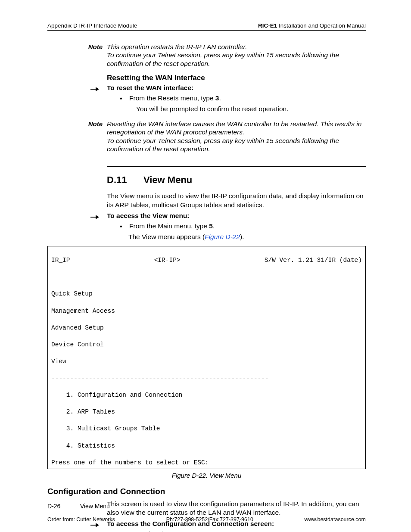  Describe the element at coordinates (95, 506) in the screenshot. I see `footer-section: View Menu` at that location.